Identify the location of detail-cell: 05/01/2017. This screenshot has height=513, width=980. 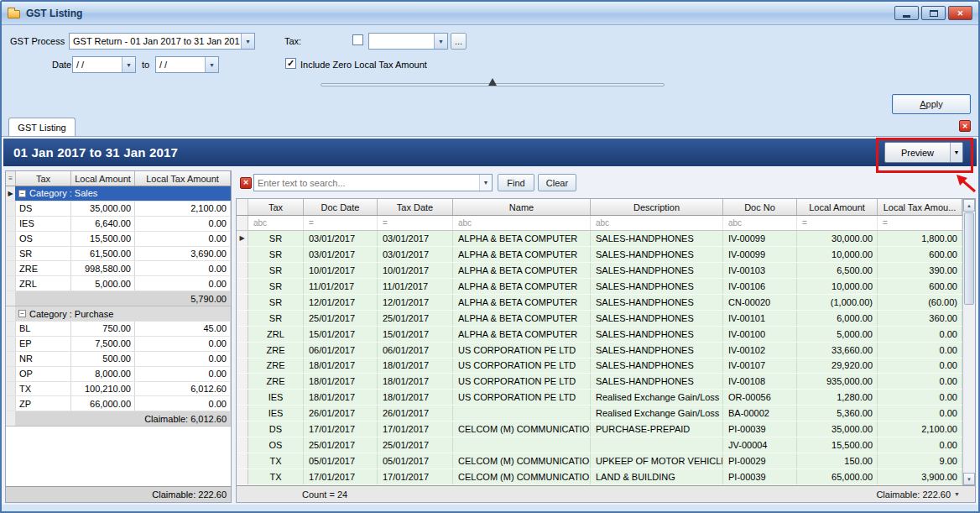
(341, 461).